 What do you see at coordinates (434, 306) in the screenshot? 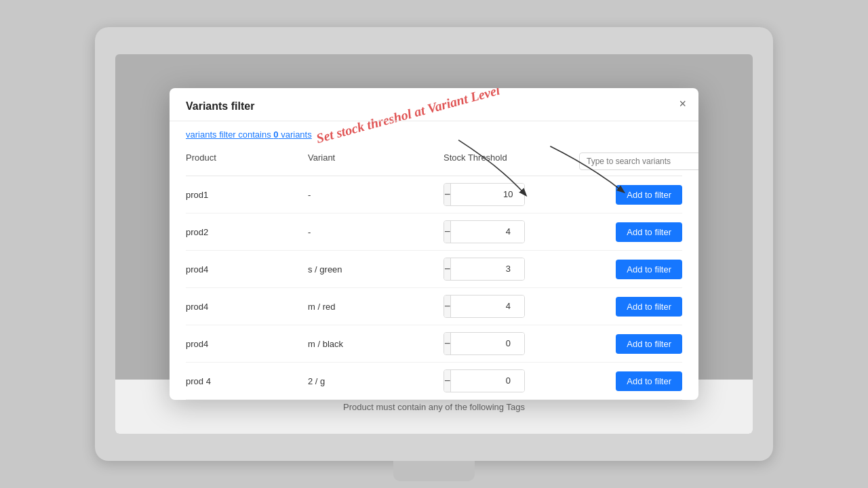
I see `table-row: prod4 m / red − + Add to filter` at bounding box center [434, 306].